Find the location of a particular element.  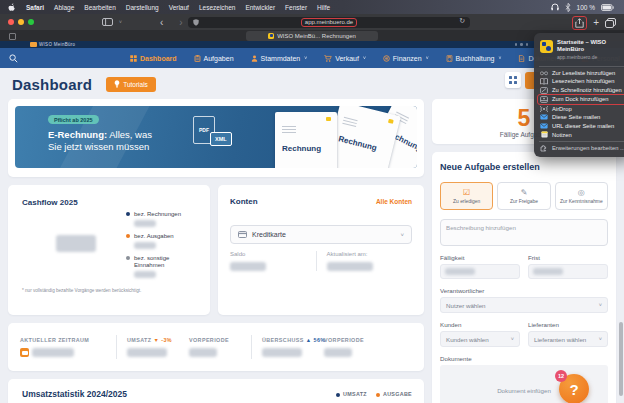

minimize-window-button is located at coordinates (21, 22).